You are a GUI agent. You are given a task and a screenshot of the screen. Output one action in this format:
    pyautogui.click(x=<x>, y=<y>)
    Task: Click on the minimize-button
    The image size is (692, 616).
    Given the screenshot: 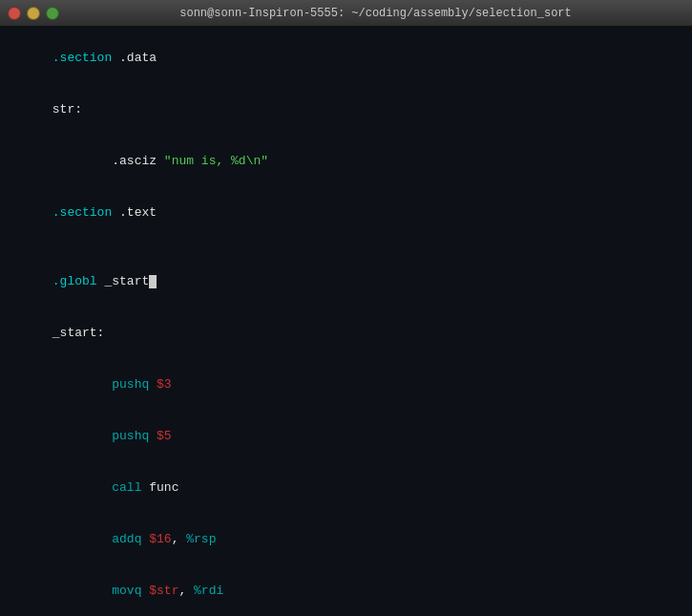 What is the action you would take?
    pyautogui.click(x=33, y=13)
    